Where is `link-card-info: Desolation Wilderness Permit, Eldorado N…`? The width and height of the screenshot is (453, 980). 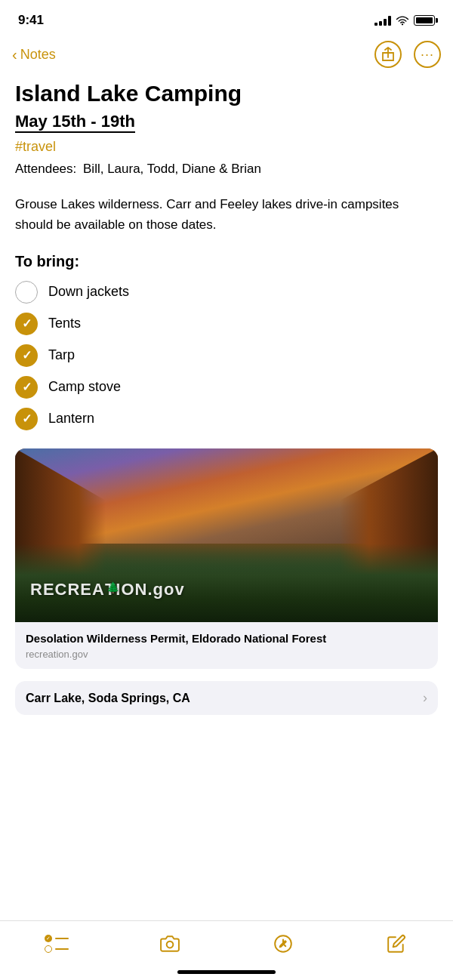
link-card-info: Desolation Wilderness Permit, Eldorado N… is located at coordinates (226, 646).